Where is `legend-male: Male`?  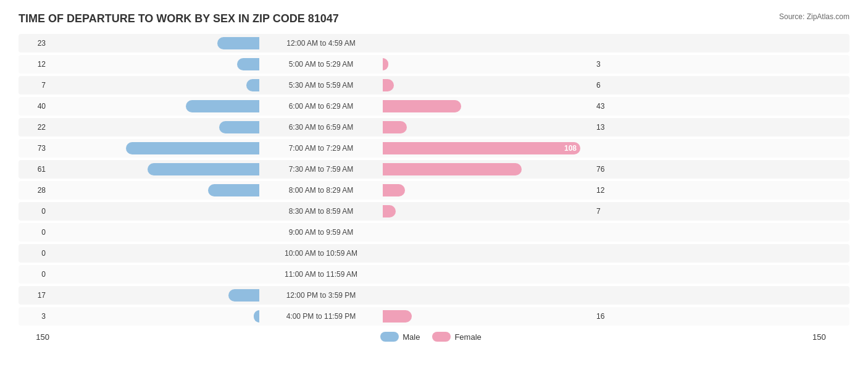
legend-male: Male is located at coordinates (400, 337).